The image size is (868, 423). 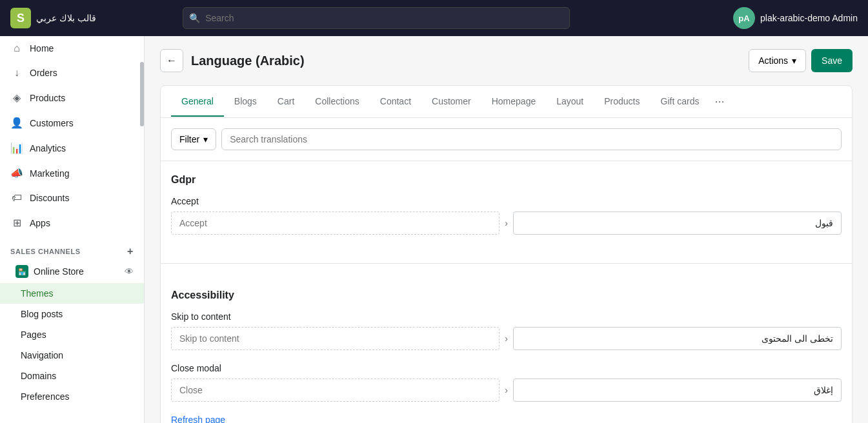 What do you see at coordinates (39, 376) in the screenshot?
I see `domains-label: Domains` at bounding box center [39, 376].